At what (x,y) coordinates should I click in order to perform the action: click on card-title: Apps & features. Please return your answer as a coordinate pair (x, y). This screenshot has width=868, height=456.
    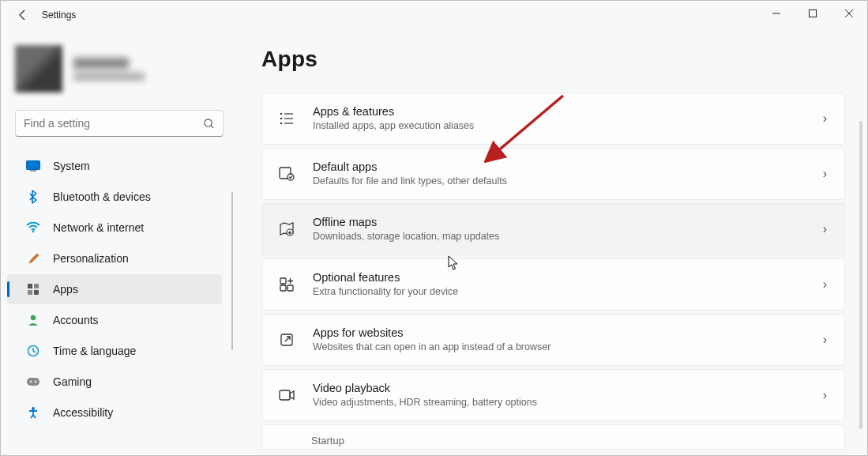
    Looking at the image, I should click on (559, 112).